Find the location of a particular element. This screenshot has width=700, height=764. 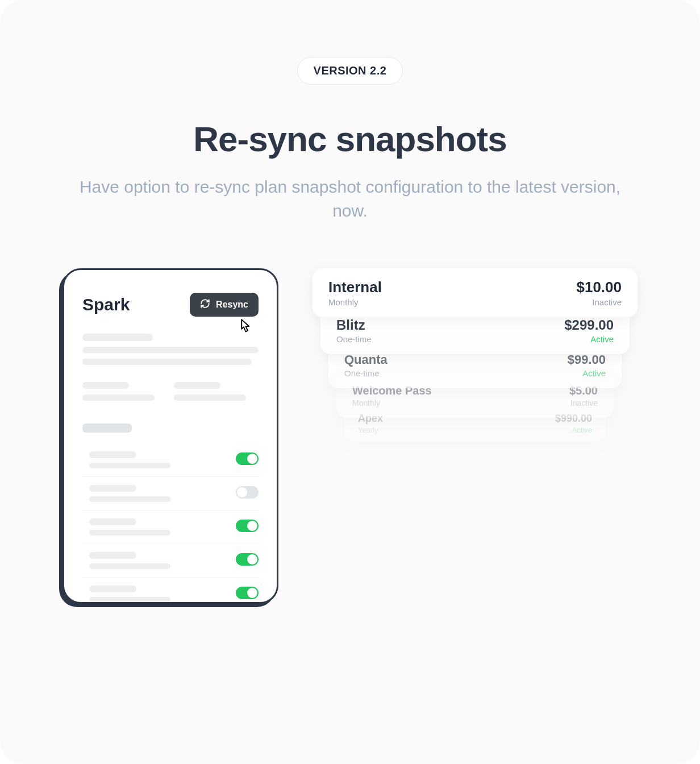

resync-button-label: Resync is located at coordinates (232, 305).